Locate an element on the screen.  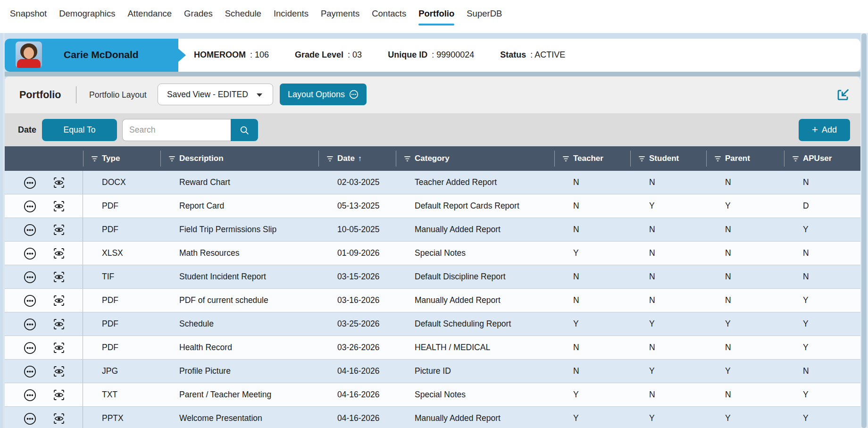
table-row: TXTParent / Teacher Meeting04-16-2026Spe… is located at coordinates (433, 395).